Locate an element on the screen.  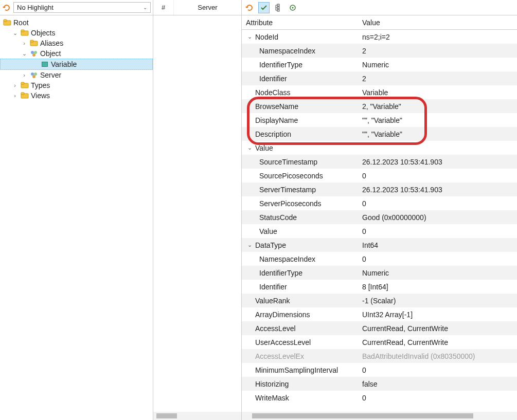
attr-name: Identifier is located at coordinates (273, 287).